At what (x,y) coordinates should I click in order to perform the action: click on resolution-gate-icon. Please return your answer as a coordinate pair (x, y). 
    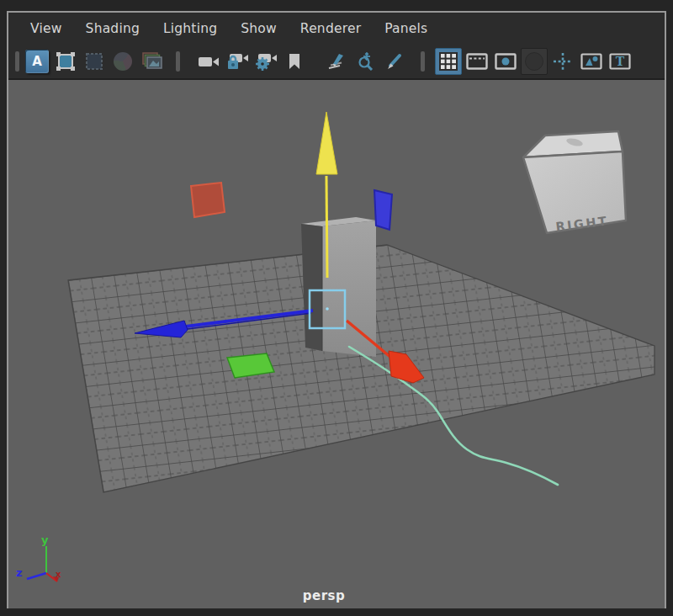
    Looking at the image, I should click on (506, 61).